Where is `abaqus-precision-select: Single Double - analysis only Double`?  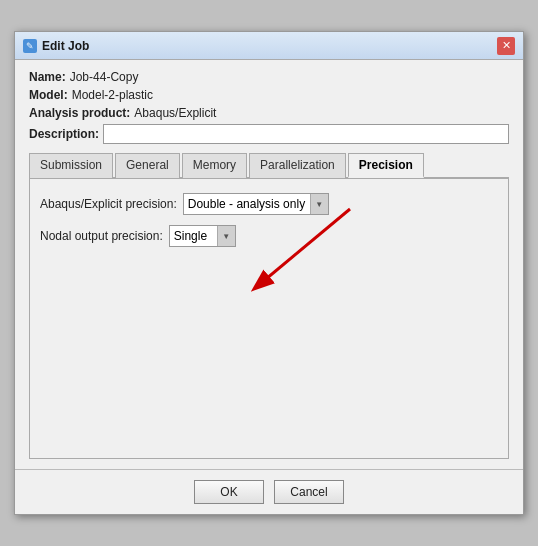 abaqus-precision-select: Single Double - analysis only Double is located at coordinates (247, 204).